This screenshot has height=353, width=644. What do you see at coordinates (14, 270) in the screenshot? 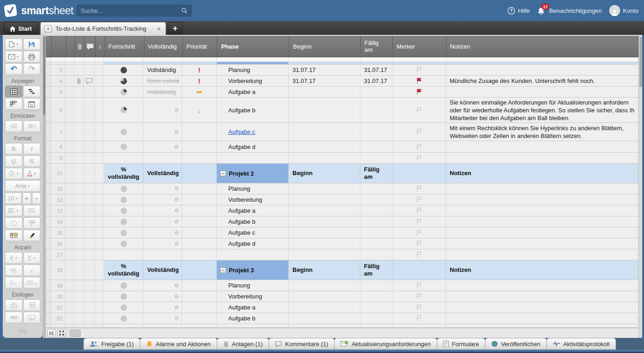
I see `percent-format-button: %` at bounding box center [14, 270].